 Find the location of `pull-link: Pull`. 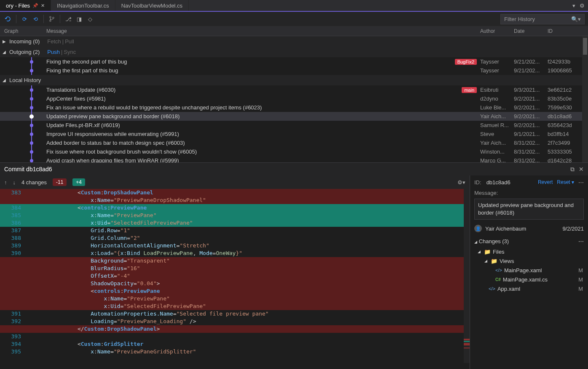

pull-link: Pull is located at coordinates (69, 41).